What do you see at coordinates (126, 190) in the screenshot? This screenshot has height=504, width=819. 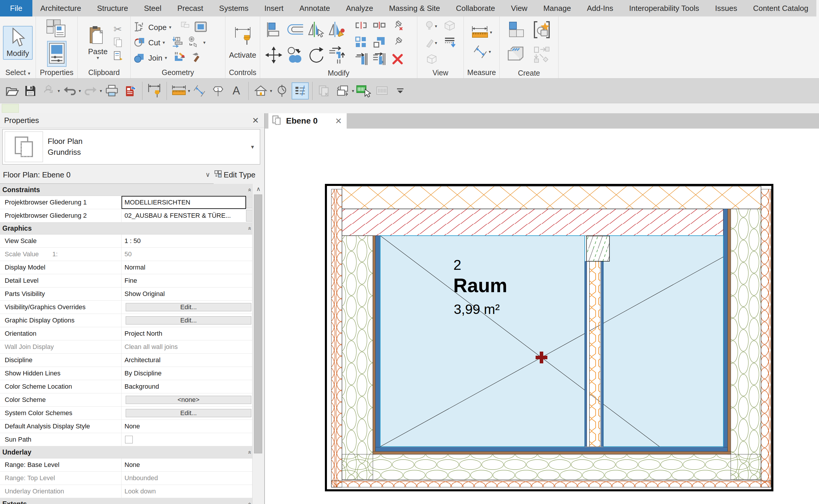 I see `property-group-constraints: Constraints»` at bounding box center [126, 190].